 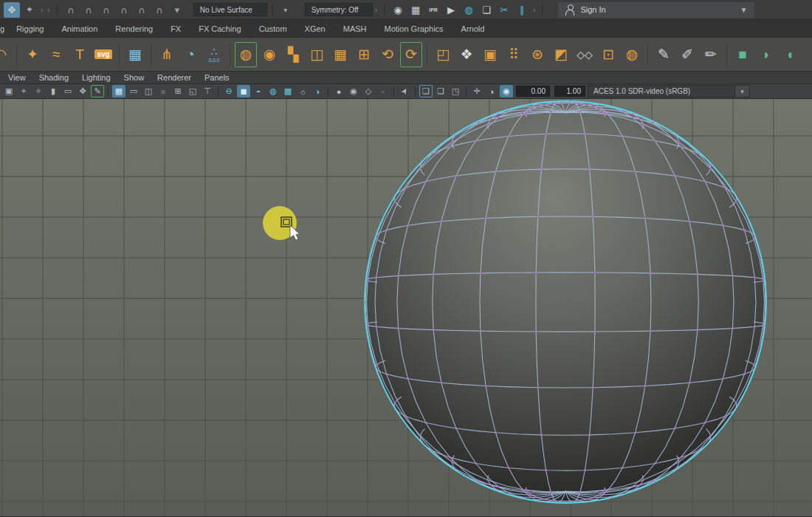 I want to click on select-cursor-icon: ➤, so click(x=405, y=91).